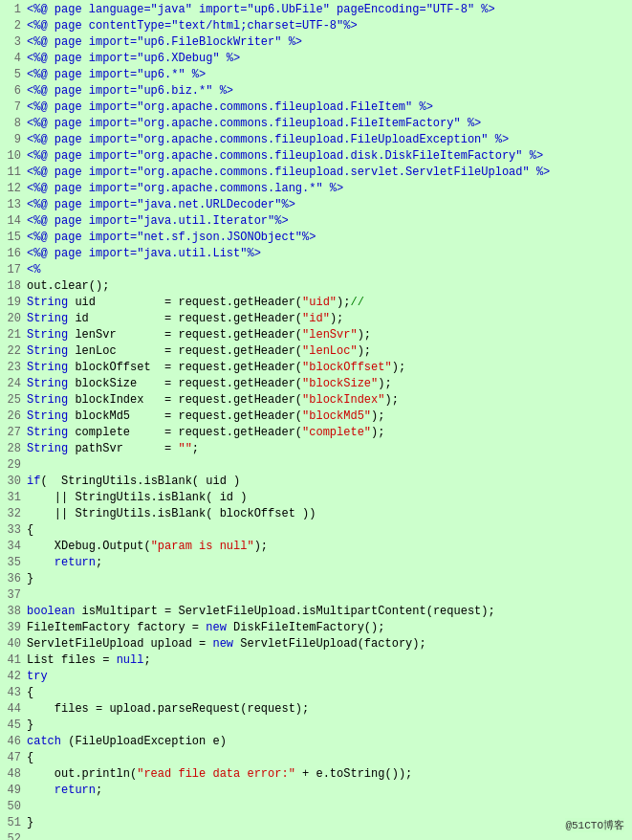  What do you see at coordinates (316, 693) in the screenshot?
I see `code-line: 43{` at bounding box center [316, 693].